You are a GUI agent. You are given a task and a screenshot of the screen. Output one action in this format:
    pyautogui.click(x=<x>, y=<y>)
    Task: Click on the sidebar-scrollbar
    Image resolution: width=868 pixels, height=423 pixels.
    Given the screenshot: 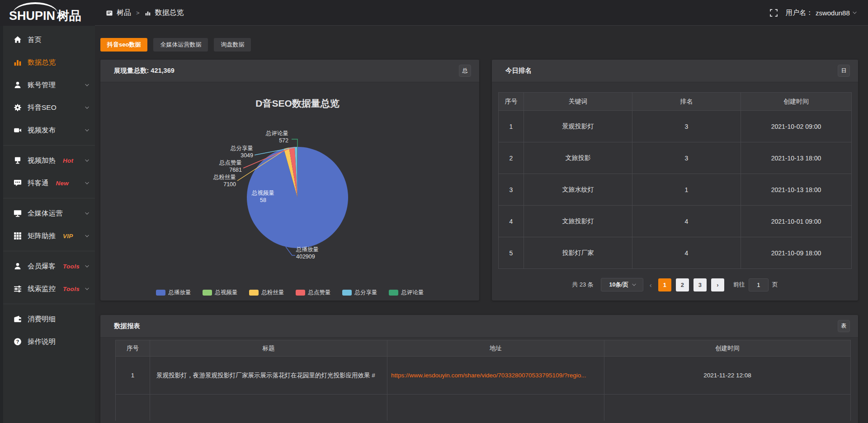 What is the action you would take?
    pyautogui.click(x=2, y=224)
    